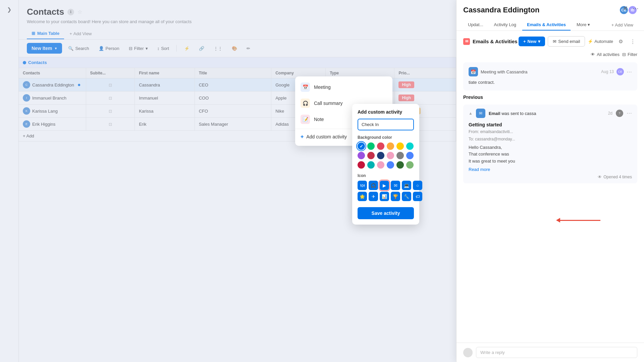 The height and width of the screenshot is (362, 644). What do you see at coordinates (418, 196) in the screenshot?
I see `icon-option-11: 🏷` at bounding box center [418, 196].